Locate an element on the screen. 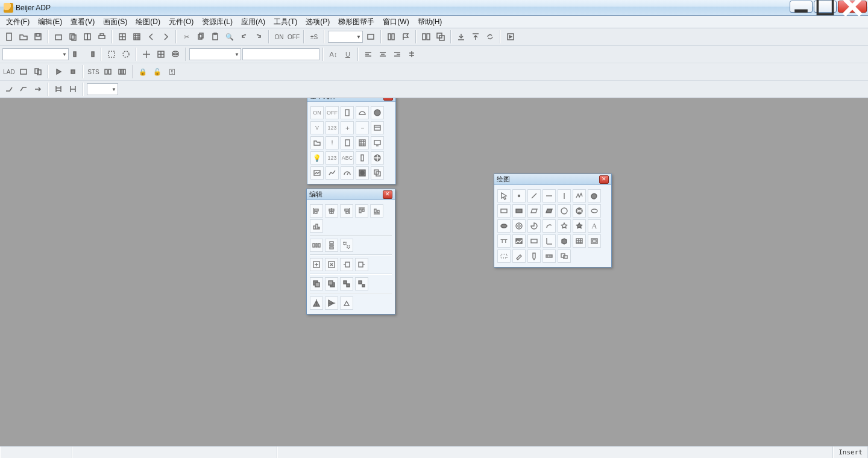 Image resolution: width=868 pixels, height=458 pixels. align-center-button is located at coordinates (332, 211).